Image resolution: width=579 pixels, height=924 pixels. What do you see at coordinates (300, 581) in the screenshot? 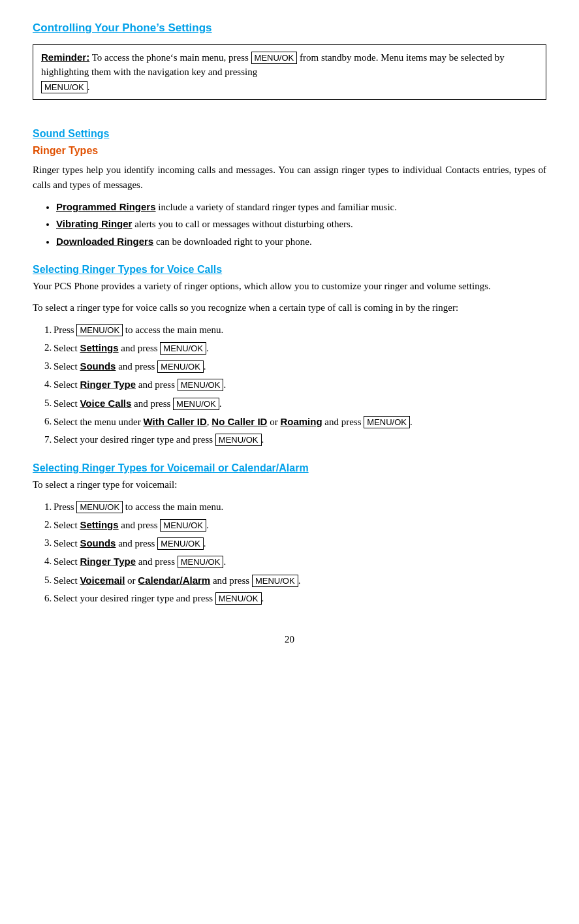
I see `step-content: Select Voicemail or Calendar/Alarm and p…` at bounding box center [300, 581].